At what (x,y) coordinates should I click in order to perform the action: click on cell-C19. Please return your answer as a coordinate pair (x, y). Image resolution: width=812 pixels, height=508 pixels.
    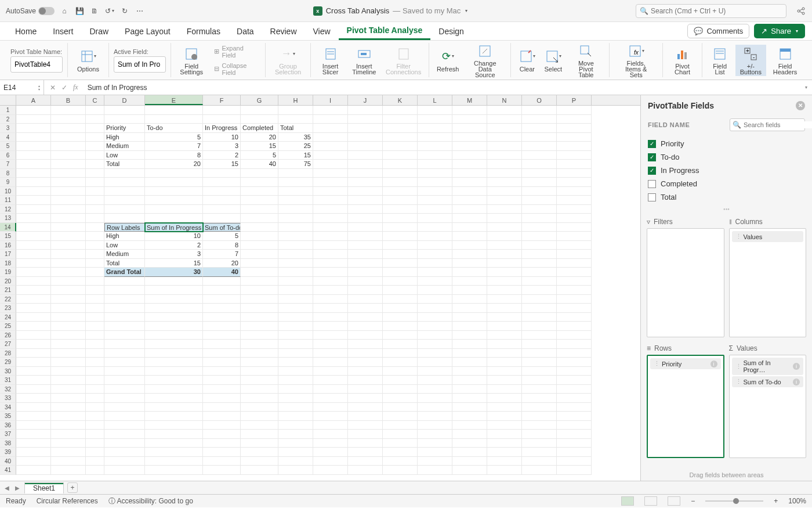
    Looking at the image, I should click on (95, 272).